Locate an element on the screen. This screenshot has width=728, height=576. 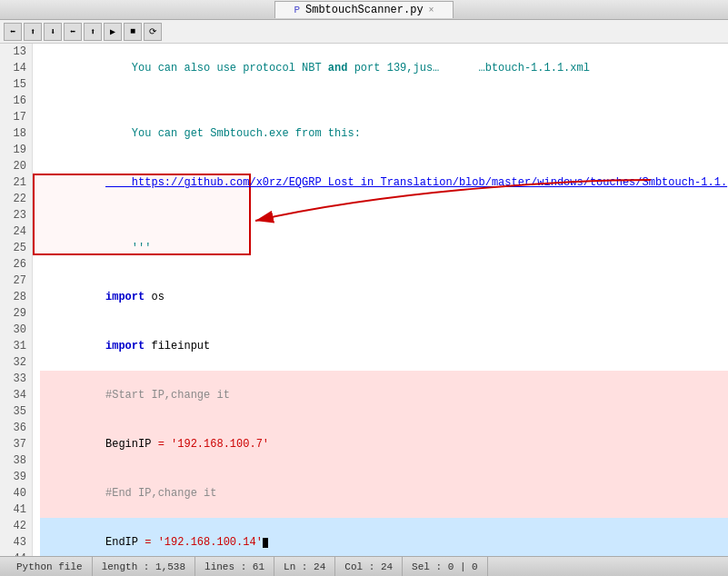
ln-20: 20 is located at coordinates (16, 166).